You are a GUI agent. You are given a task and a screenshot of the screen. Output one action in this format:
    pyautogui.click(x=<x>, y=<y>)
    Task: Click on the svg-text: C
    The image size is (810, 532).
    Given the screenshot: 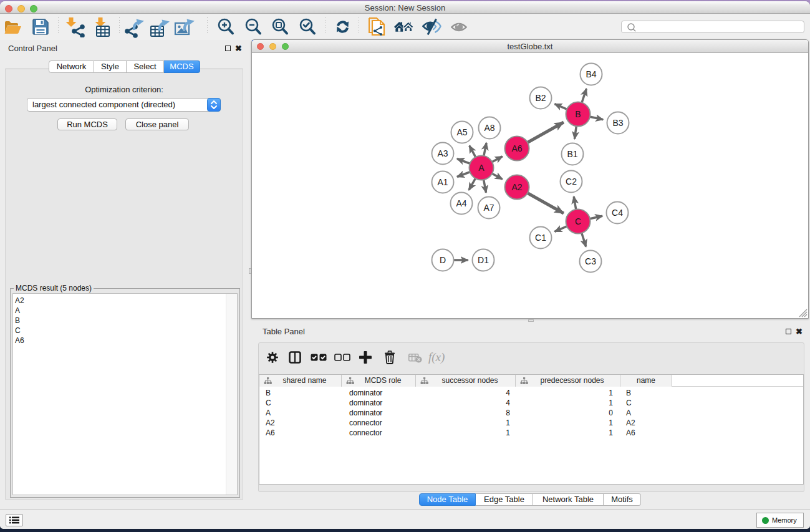 What is the action you would take?
    pyautogui.click(x=578, y=221)
    